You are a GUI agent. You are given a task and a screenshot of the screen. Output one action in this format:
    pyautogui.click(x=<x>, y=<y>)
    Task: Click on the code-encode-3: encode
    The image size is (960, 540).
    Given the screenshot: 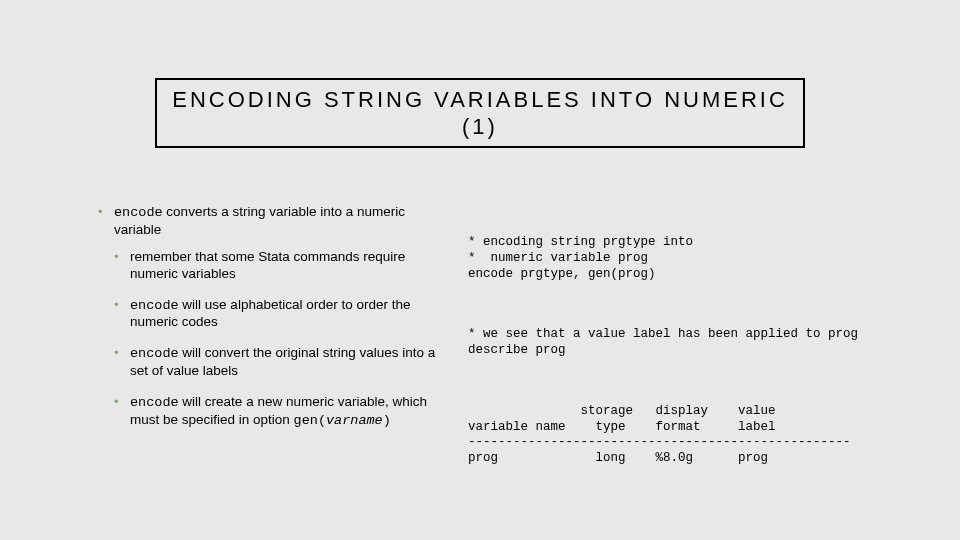 What is the action you would take?
    pyautogui.click(x=154, y=354)
    